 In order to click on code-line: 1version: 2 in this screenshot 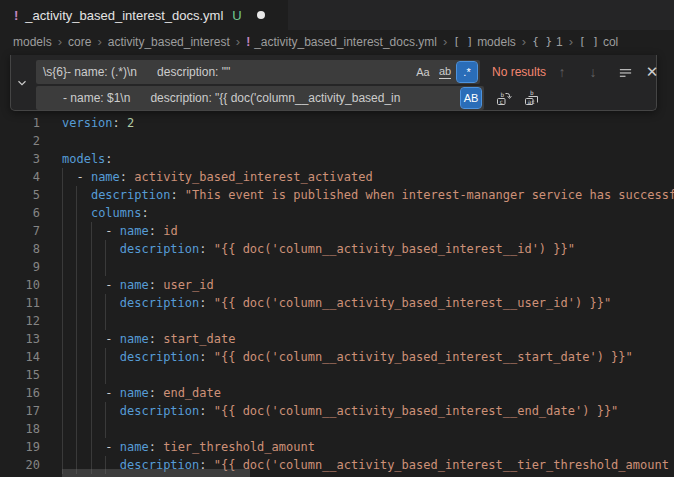, I will do `click(337, 123)`.